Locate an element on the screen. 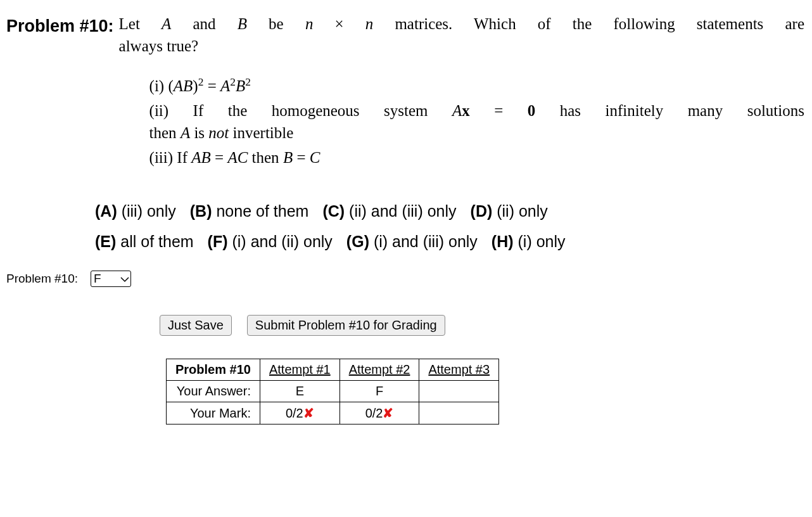  chevron-down-icon is located at coordinates (125, 279).